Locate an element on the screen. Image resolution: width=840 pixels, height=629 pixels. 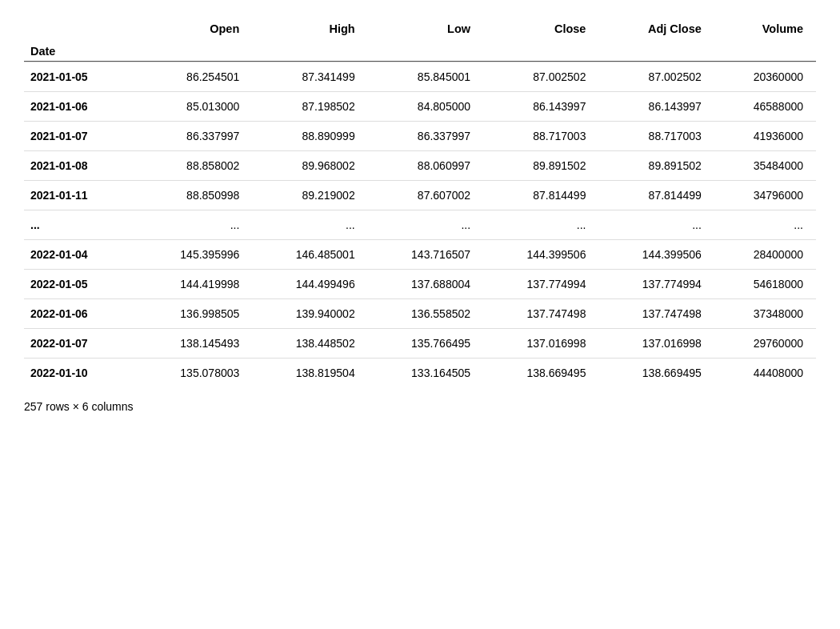
data-cell: 136.998505 is located at coordinates (194, 314).